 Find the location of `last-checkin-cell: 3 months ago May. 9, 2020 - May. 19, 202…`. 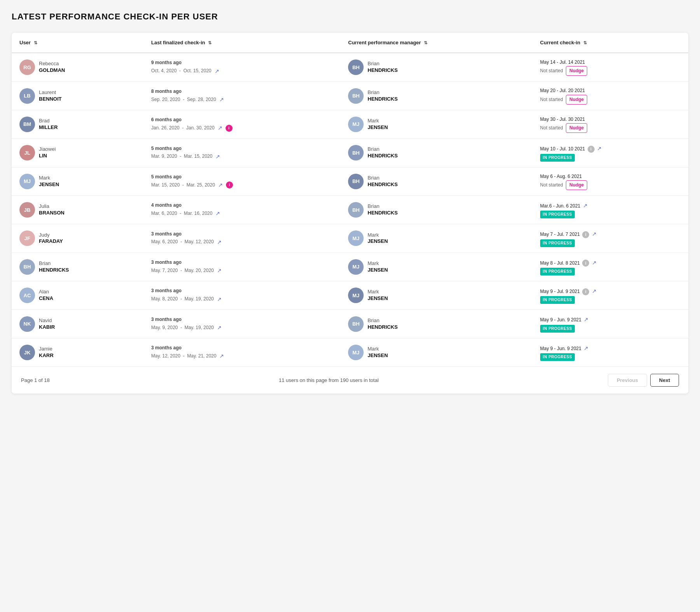

last-checkin-cell: 3 months ago May. 9, 2020 - May. 19, 202… is located at coordinates (242, 324).